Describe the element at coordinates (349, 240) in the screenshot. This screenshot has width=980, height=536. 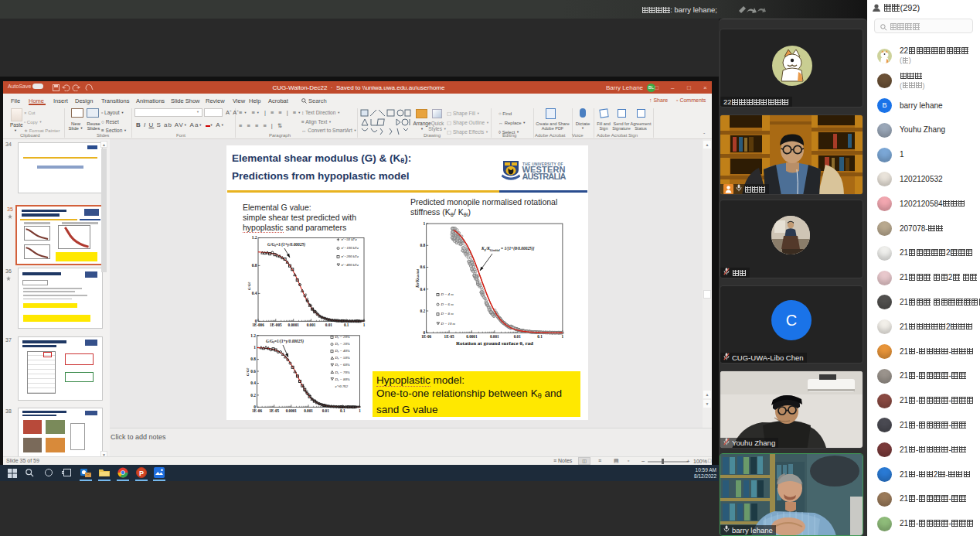
I see `svg-text: σ′=50 kPa` at that location.